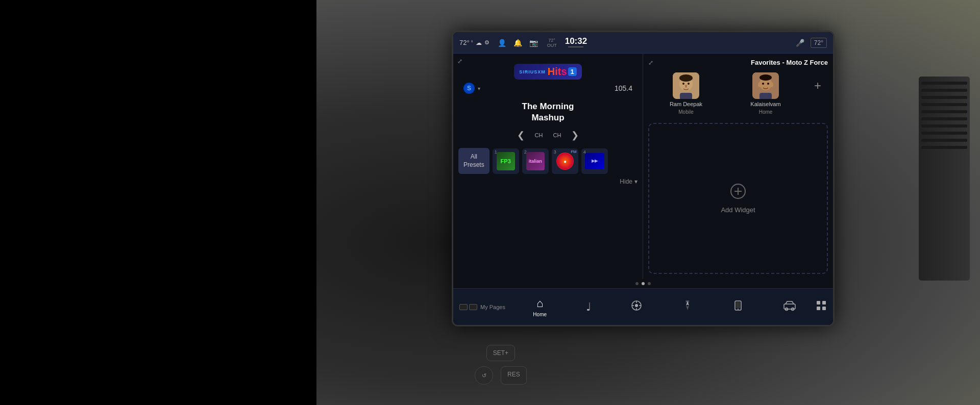 This screenshot has width=980, height=405. Describe the element at coordinates (686, 112) in the screenshot. I see `ram-deepak-type: Mobile` at that location.